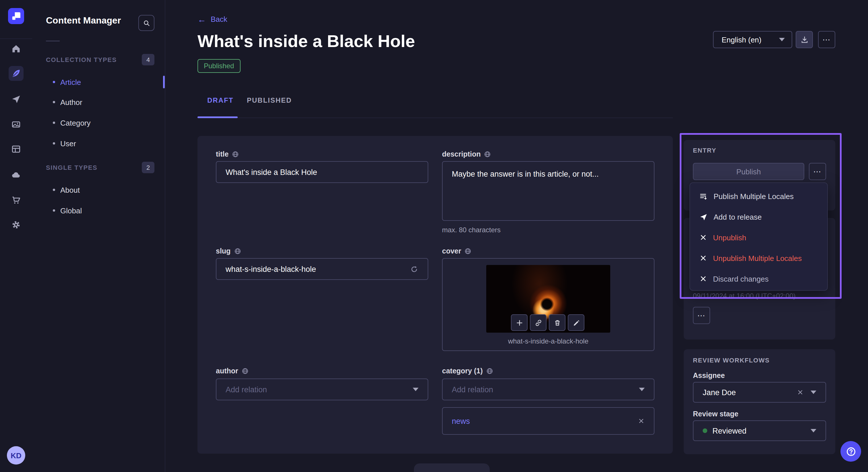 The height and width of the screenshot is (472, 868). What do you see at coordinates (457, 251) in the screenshot?
I see `cover-field-label: cover` at bounding box center [457, 251].